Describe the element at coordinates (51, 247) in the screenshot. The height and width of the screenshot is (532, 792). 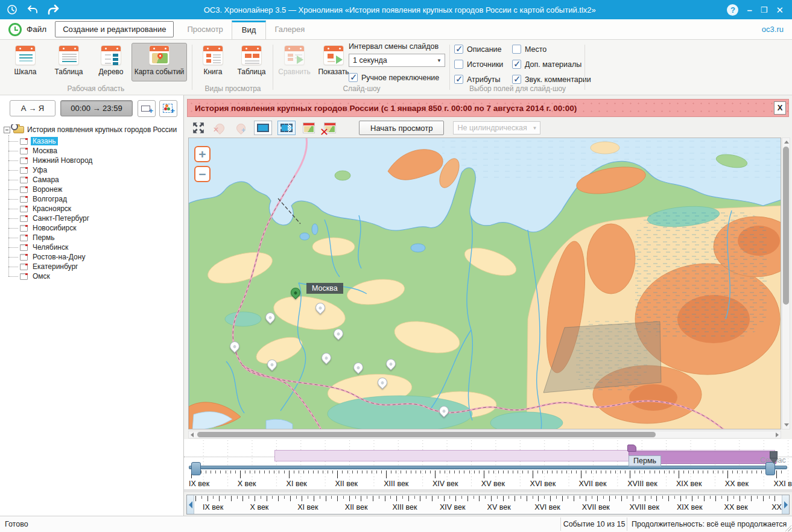
I see `tree-item-label: Челябинск` at that location.